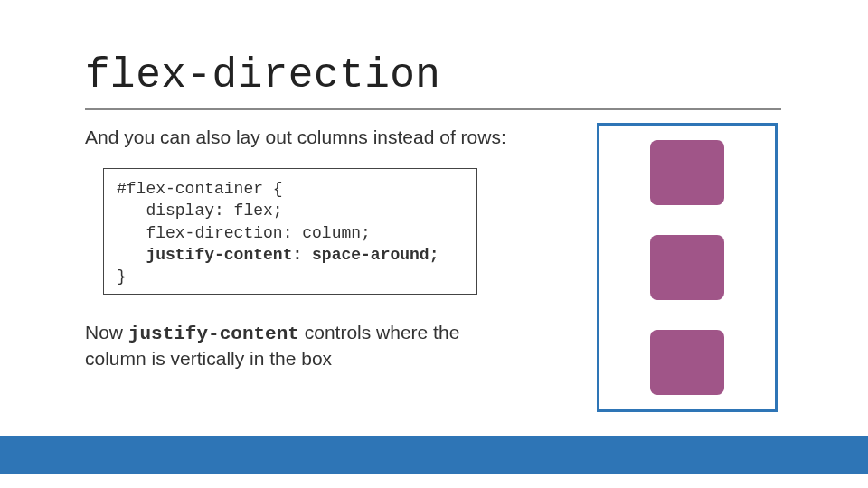 The width and height of the screenshot is (868, 488). I want to click on code-line: flex-direction: column;, so click(244, 233).